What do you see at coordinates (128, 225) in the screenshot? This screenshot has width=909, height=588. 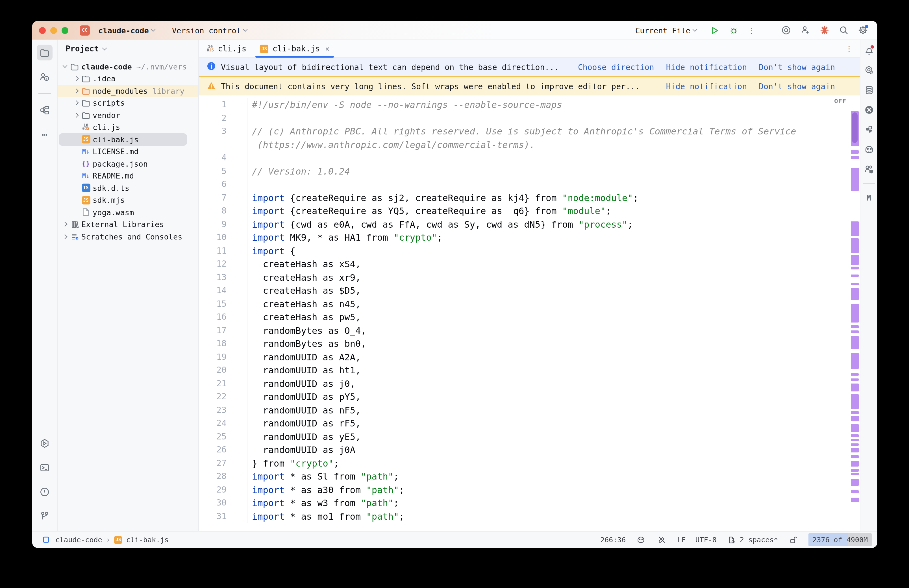 I see `tree-item-external-libraries: External Libraries` at bounding box center [128, 225].